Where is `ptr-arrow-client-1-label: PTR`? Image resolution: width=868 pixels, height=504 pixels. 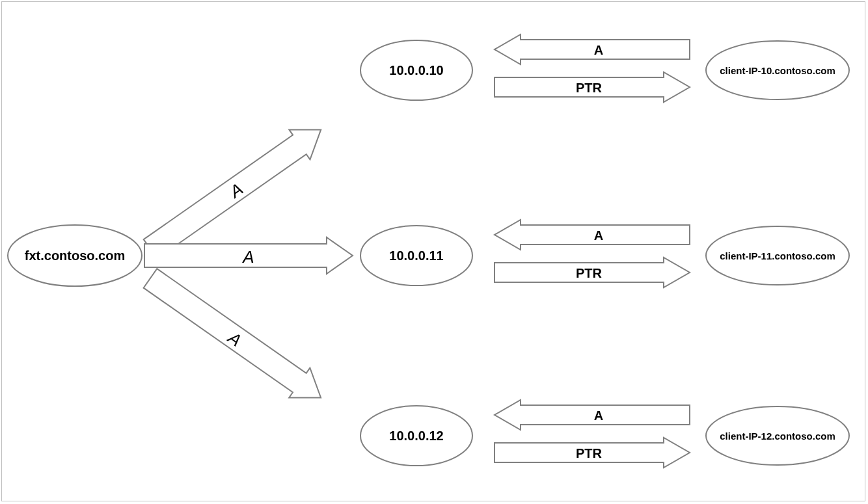
ptr-arrow-client-1-label: PTR is located at coordinates (590, 273).